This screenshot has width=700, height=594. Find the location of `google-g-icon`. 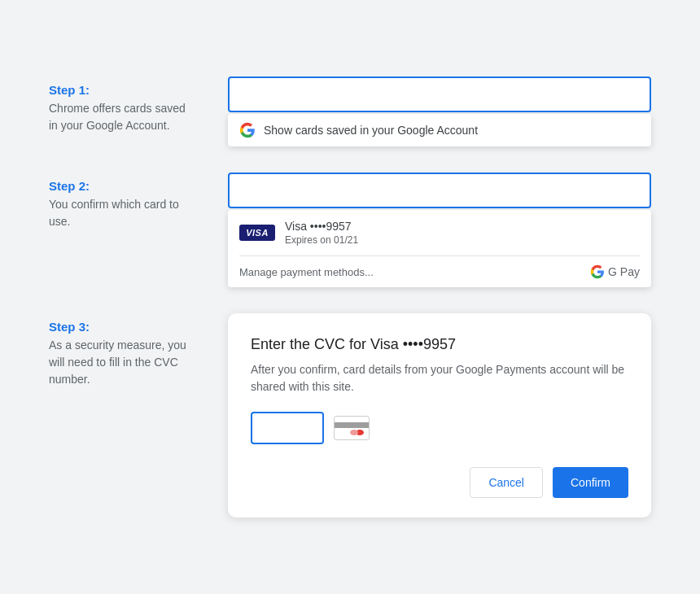

google-g-icon is located at coordinates (247, 130).